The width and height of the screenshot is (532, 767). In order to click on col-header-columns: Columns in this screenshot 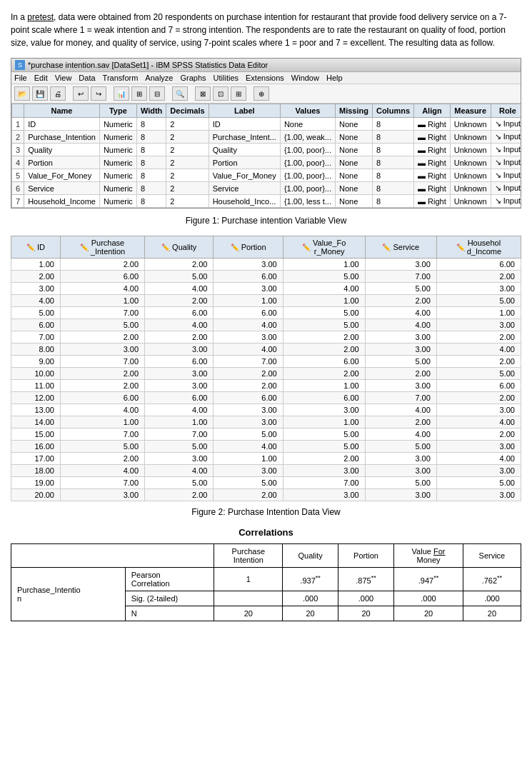, I will do `click(393, 111)`.